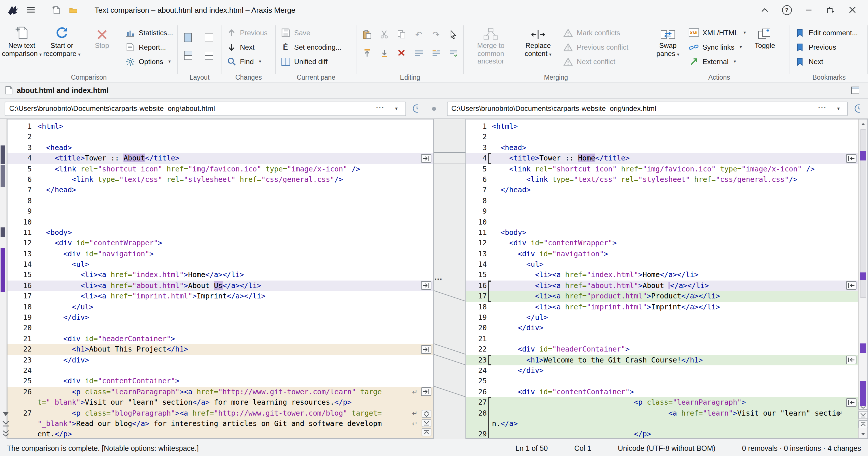 The image size is (868, 456). Describe the element at coordinates (3, 279) in the screenshot. I see `change-map-strip` at that location.